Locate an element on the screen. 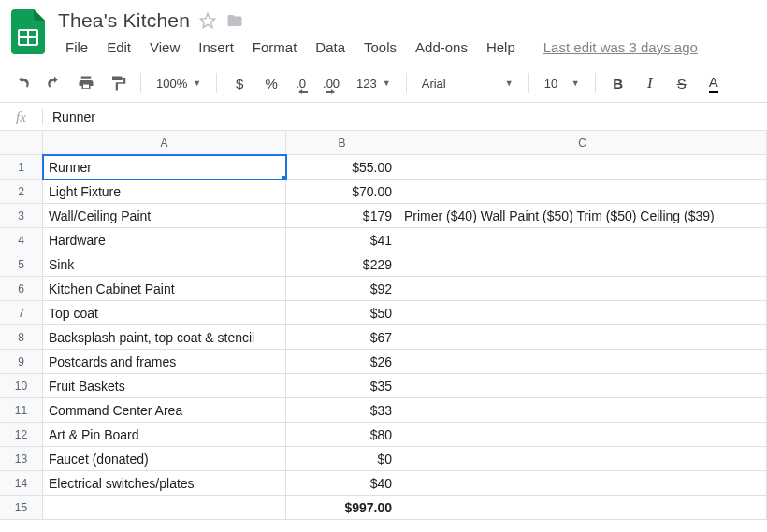  menu-addons: Add-ons is located at coordinates (441, 47).